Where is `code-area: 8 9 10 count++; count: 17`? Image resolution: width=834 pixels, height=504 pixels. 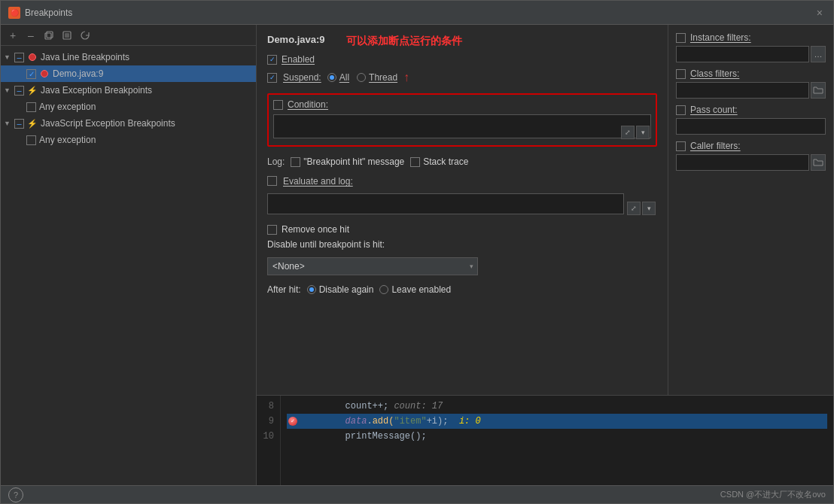 code-area: 8 9 10 count++; count: 17 is located at coordinates (545, 440).